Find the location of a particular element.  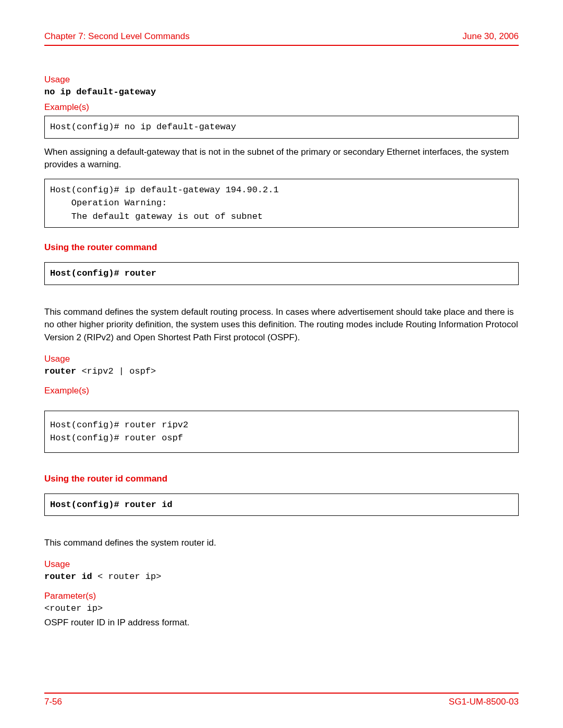

warning-box: Host(config)# ip default-gateway 194.90.… is located at coordinates (282, 203).